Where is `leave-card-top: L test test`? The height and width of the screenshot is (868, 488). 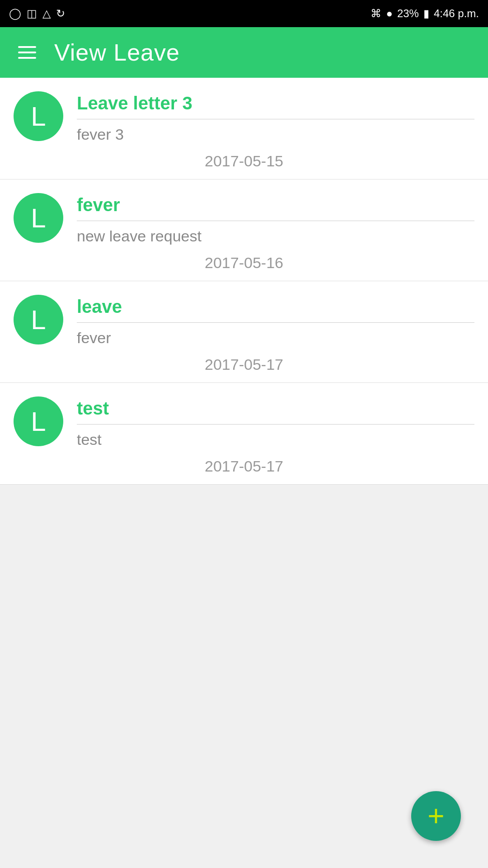 leave-card-top: L test test is located at coordinates (244, 422).